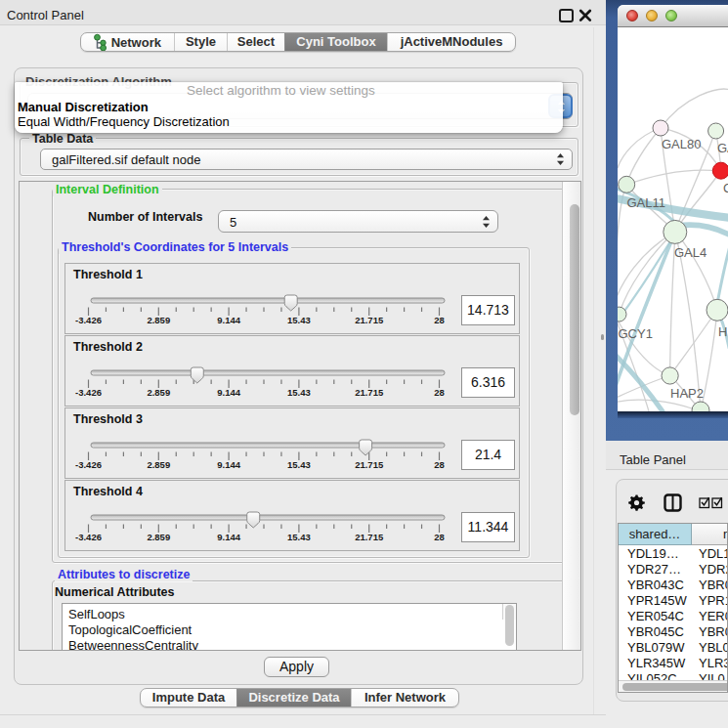 The image size is (728, 728). I want to click on svg-text: C, so click(725, 188).